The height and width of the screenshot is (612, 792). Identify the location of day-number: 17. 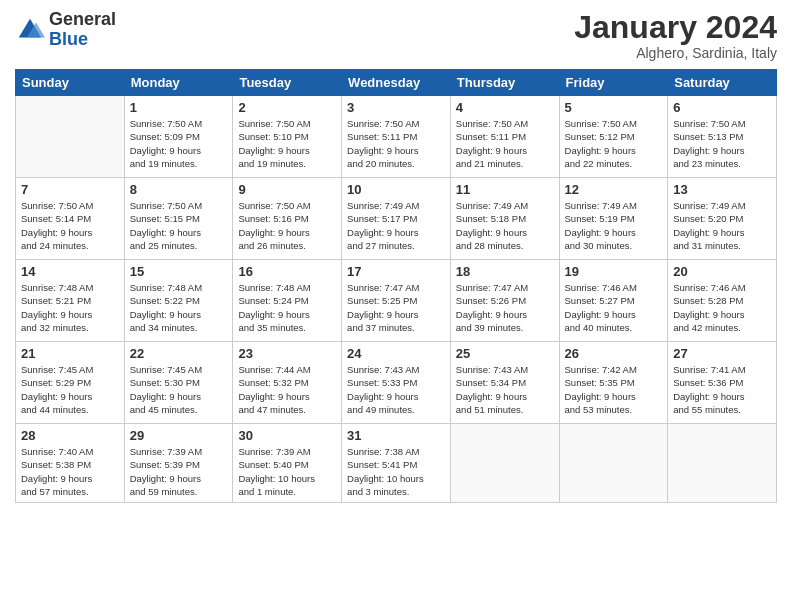
(396, 272).